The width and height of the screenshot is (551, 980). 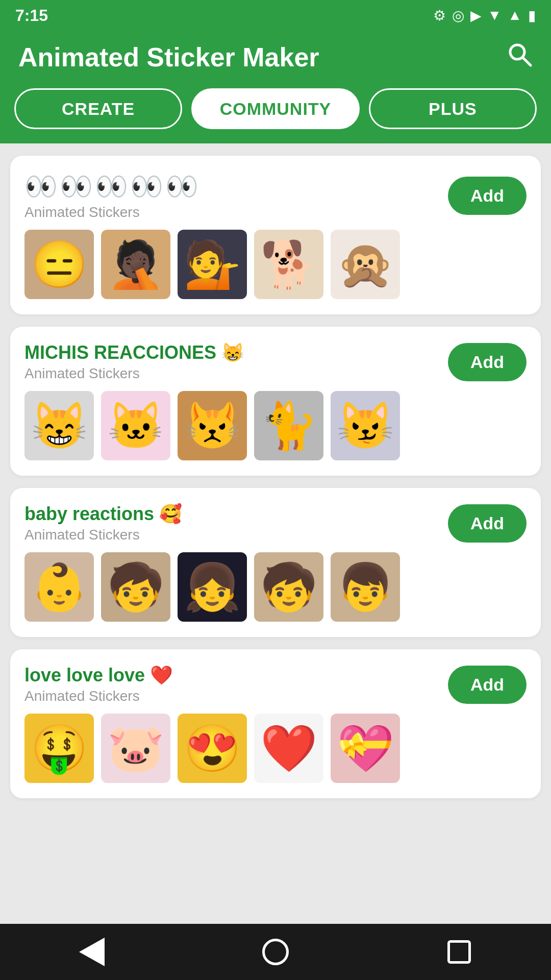 What do you see at coordinates (112, 187) in the screenshot?
I see `pack1-title: 👀👀👀👀👀` at bounding box center [112, 187].